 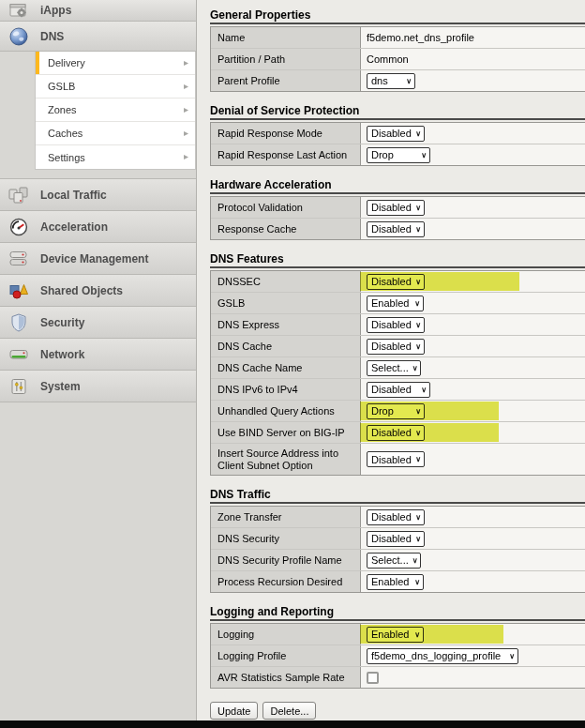 I want to click on field-label: DNS Security, so click(x=286, y=538).